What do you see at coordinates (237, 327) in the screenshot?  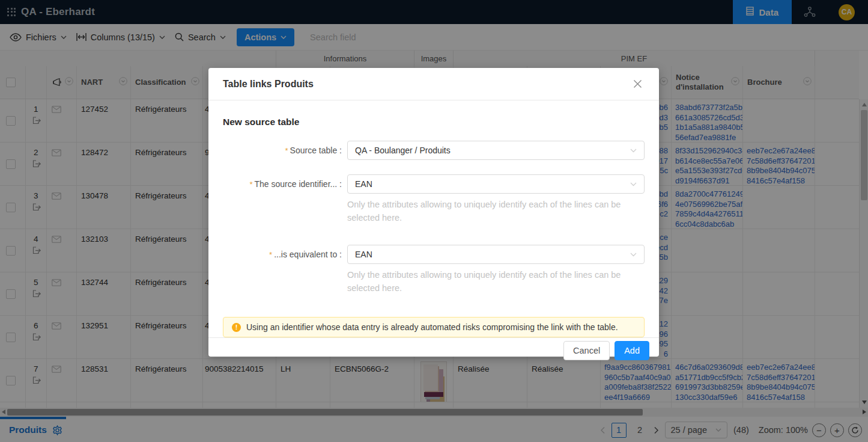 I see `warning-icon: !` at bounding box center [237, 327].